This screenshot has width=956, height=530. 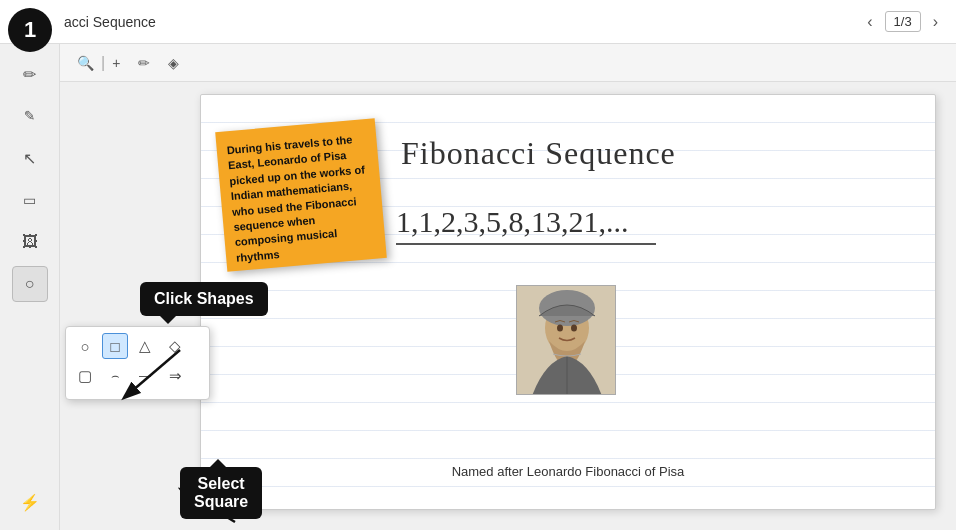 What do you see at coordinates (30, 284) in the screenshot?
I see `shapes-tool-button: ○` at bounding box center [30, 284].